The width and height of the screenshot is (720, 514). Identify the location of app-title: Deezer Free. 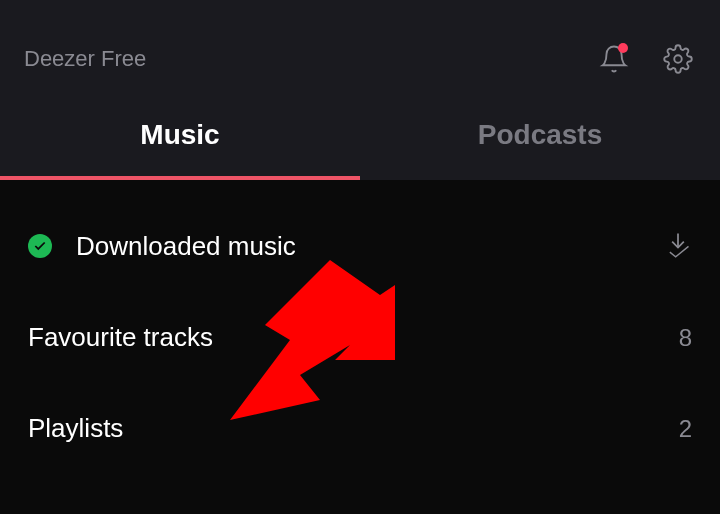
(85, 59).